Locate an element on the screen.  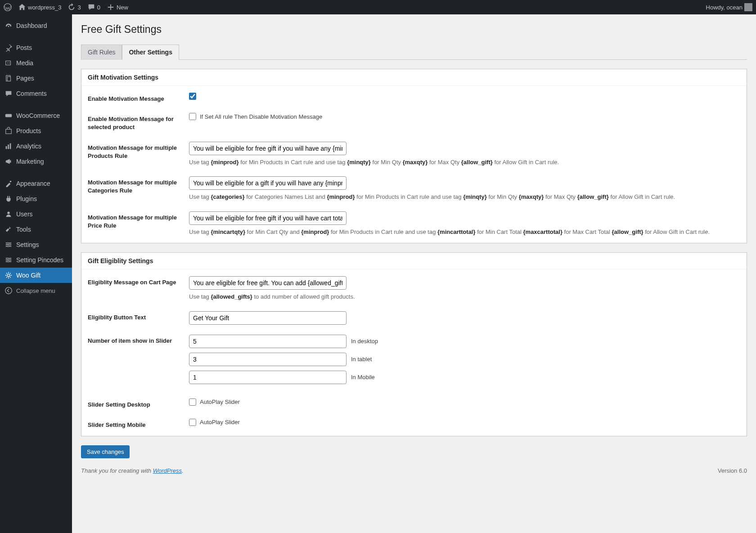
sidebar-item-label: Users is located at coordinates (24, 214).